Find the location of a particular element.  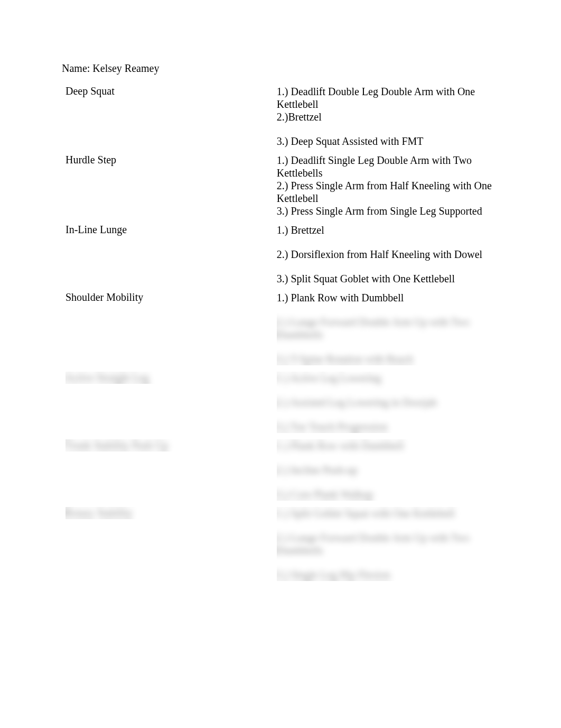

exercise-item: 2.) Assisted Leg Lowering in Doorjab is located at coordinates (388, 402).